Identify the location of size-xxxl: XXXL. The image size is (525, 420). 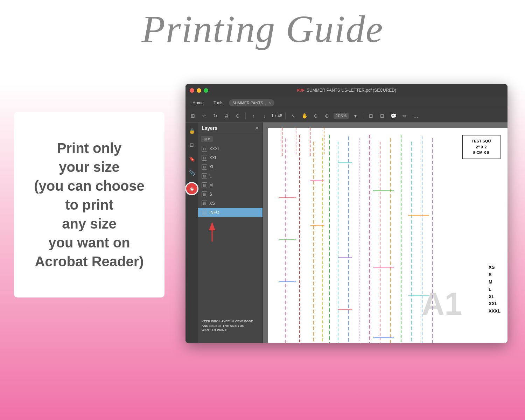
(495, 312).